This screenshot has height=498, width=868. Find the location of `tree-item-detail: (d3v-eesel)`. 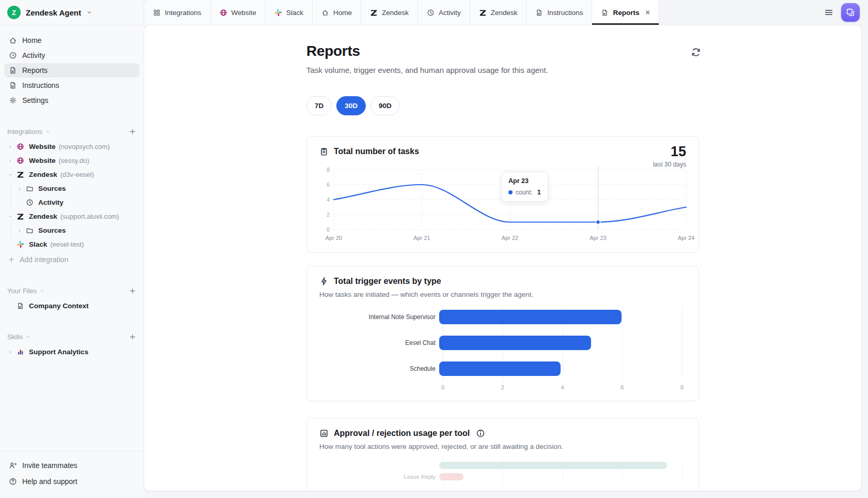

tree-item-detail: (d3v-eesel) is located at coordinates (78, 175).